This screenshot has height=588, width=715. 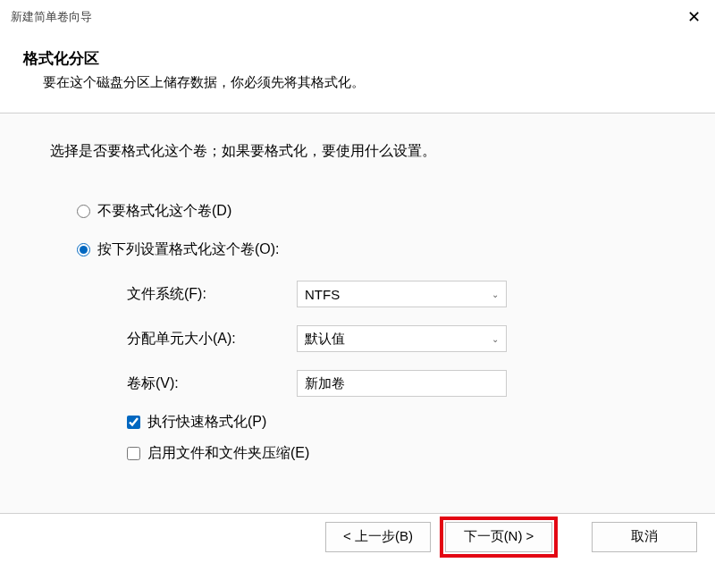 I want to click on filesystem-select: NTFS ⌄, so click(x=402, y=294).